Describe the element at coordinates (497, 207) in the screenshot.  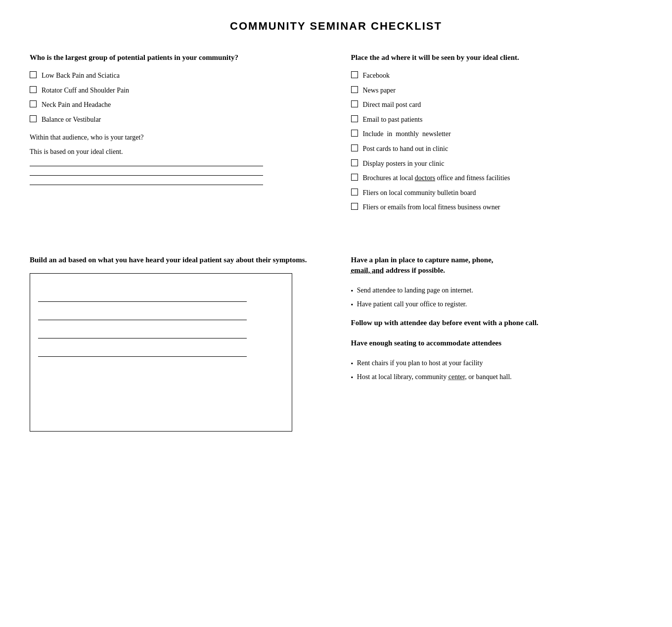
I see `list-item: Fliers or emails from local fitness busi…` at that location.